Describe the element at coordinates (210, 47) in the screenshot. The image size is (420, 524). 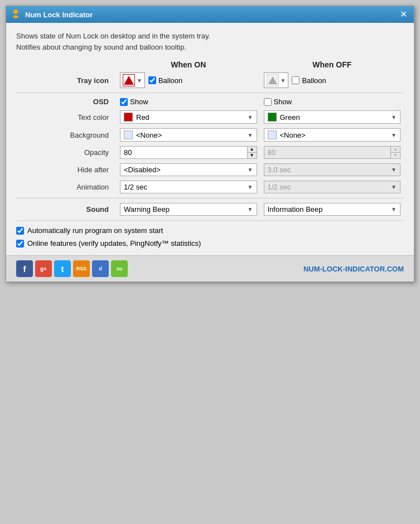
I see `desc-line2: Notifies about changing by sound and bal…` at that location.